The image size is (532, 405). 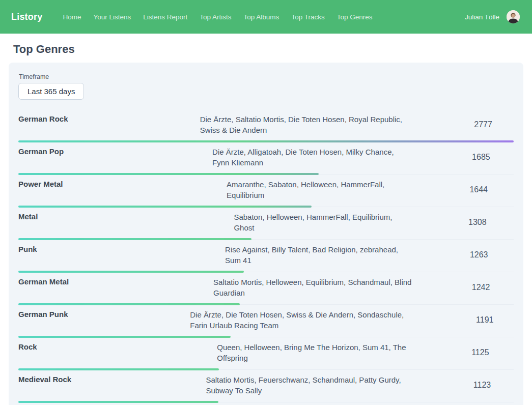 I want to click on timeframe-label: Timeframe, so click(x=266, y=77).